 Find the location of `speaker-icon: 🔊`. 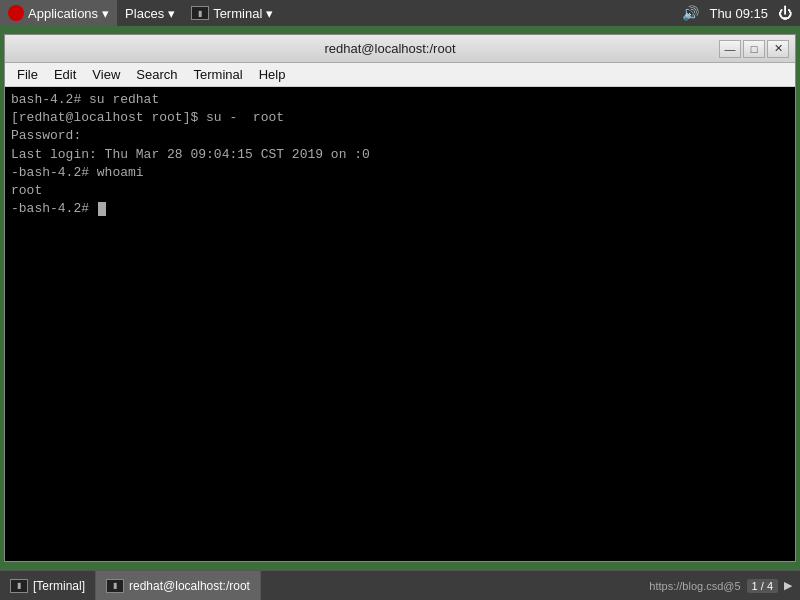

speaker-icon: 🔊 is located at coordinates (690, 13).